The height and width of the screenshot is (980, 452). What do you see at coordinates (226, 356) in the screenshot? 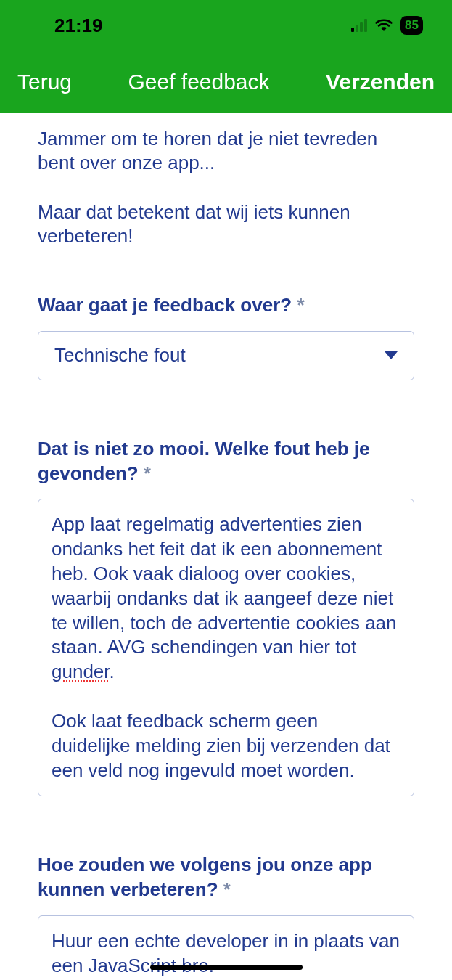
I see `feedback-topic-select: Technische fout` at bounding box center [226, 356].